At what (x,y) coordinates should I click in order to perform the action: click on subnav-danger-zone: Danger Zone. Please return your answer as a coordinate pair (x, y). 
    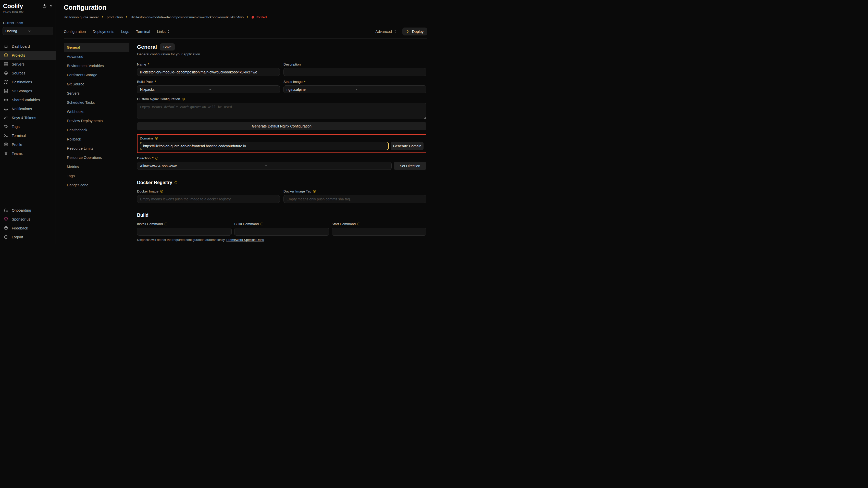
    Looking at the image, I should click on (96, 185).